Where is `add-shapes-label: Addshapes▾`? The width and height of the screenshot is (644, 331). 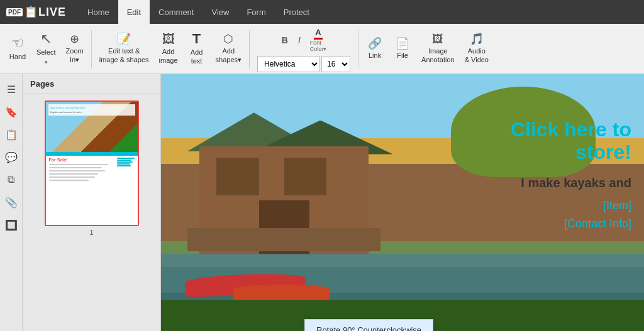
add-shapes-label: Addshapes▾ is located at coordinates (229, 55).